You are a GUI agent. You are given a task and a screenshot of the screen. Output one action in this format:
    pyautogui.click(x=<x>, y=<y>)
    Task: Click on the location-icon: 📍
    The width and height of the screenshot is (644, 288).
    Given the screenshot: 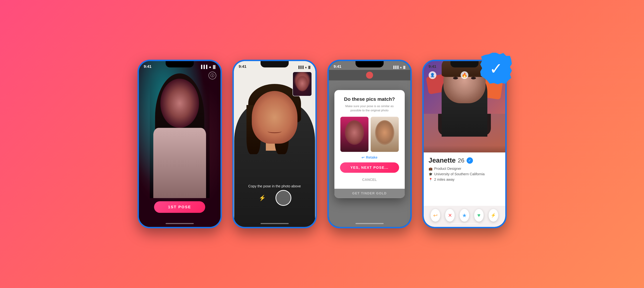 What is the action you would take?
    pyautogui.click(x=430, y=180)
    